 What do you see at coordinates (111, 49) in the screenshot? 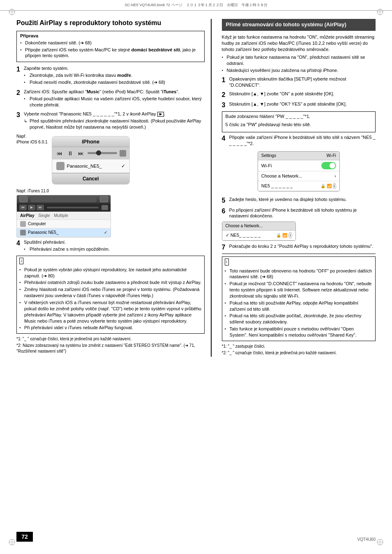
I see `preparation-list: Dokončete nastavení sítě. (➜ 68) Připojt…` at bounding box center [111, 49].